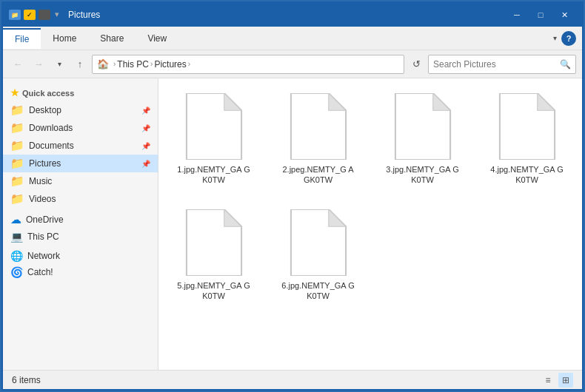 Image resolution: width=585 pixels, height=392 pixels. What do you see at coordinates (40, 272) in the screenshot?
I see `sidebar-item-catch-label: Catch!` at bounding box center [40, 272].